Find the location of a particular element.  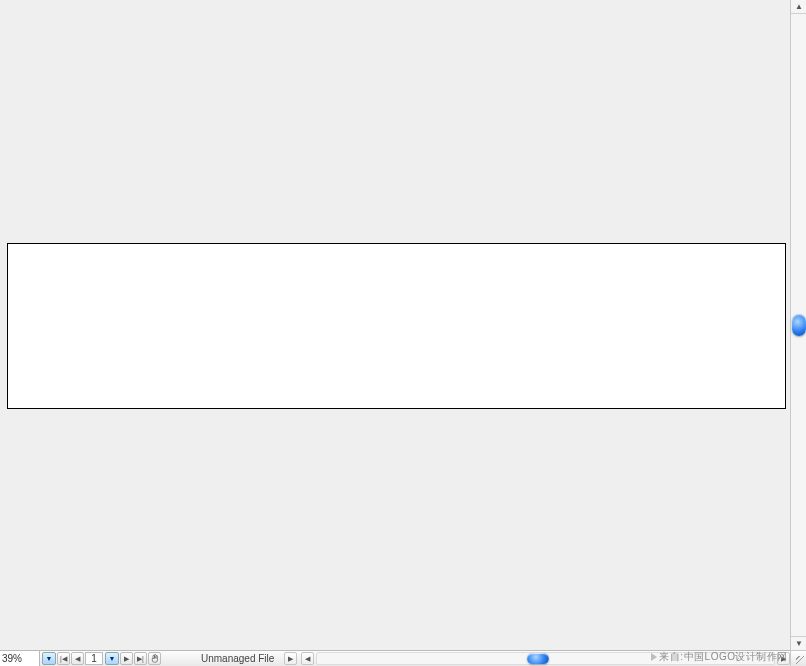

vertical-scrollbar: ▲ ▼ is located at coordinates (798, 325).